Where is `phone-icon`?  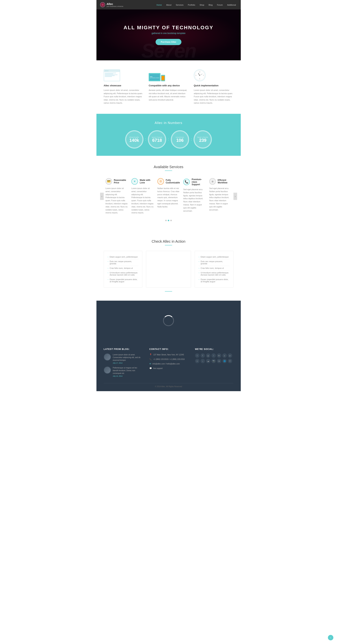 phone-icon is located at coordinates (163, 78).